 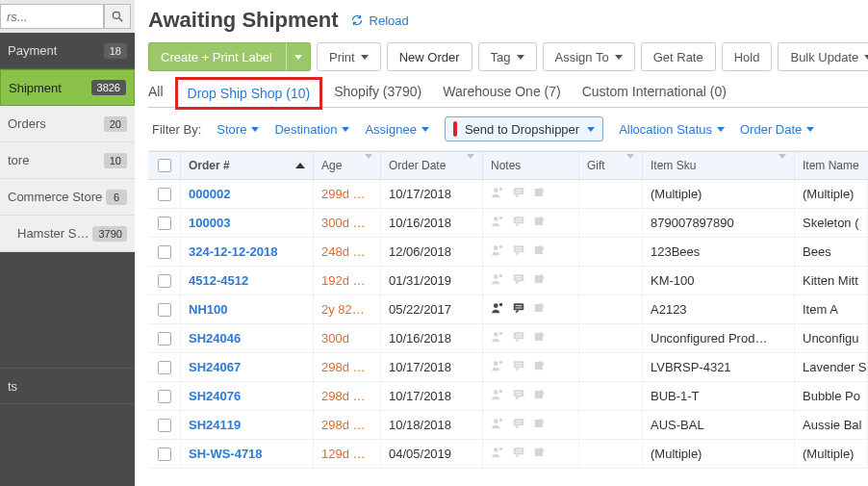 I want to click on filter-assignee: Assignee, so click(x=396, y=129).